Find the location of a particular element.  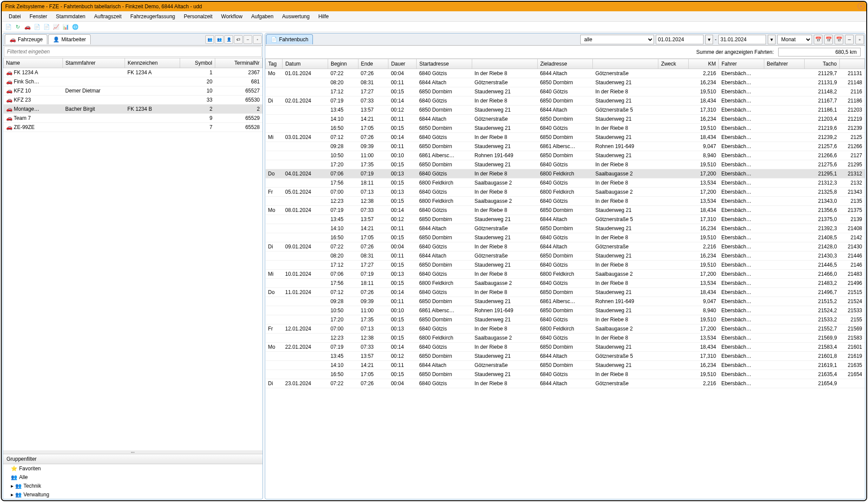

menu-personalzeit: Personalzeit is located at coordinates (198, 17).